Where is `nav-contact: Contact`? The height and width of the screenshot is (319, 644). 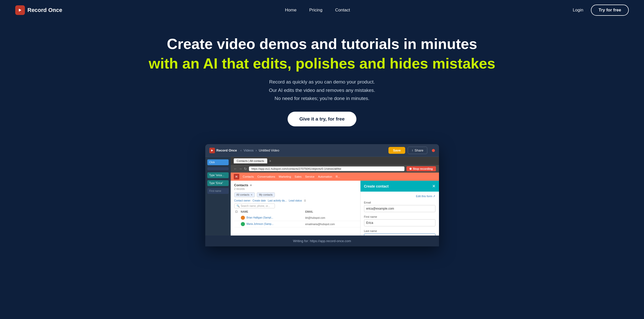 nav-contact: Contact is located at coordinates (342, 10).